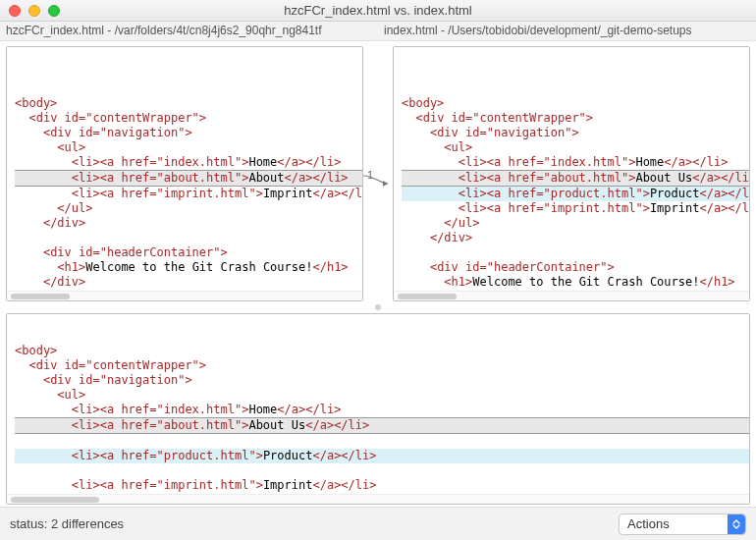 The image size is (756, 540). I want to click on code-token: Product, so click(289, 456).